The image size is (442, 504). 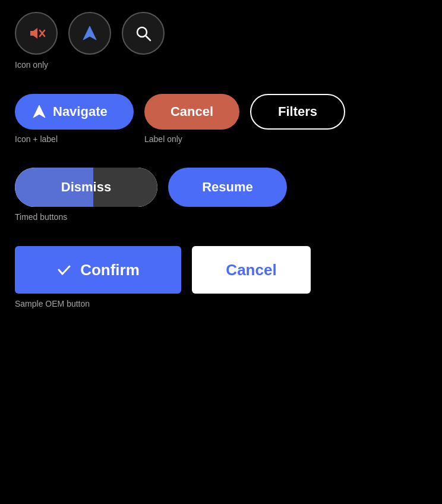 What do you see at coordinates (98, 270) in the screenshot?
I see `confirm-button: Confirm` at bounding box center [98, 270].